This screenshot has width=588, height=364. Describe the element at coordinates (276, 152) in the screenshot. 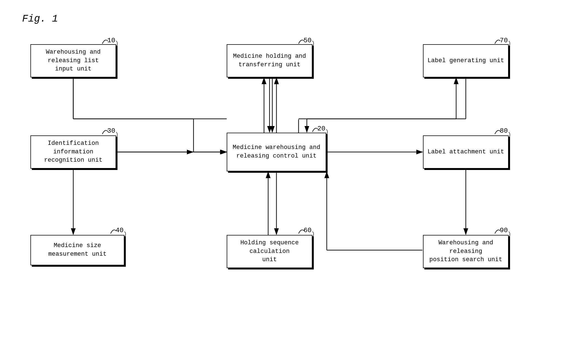

I see `box-unit20-label: Medicine warehousing andreleasing contro…` at that location.